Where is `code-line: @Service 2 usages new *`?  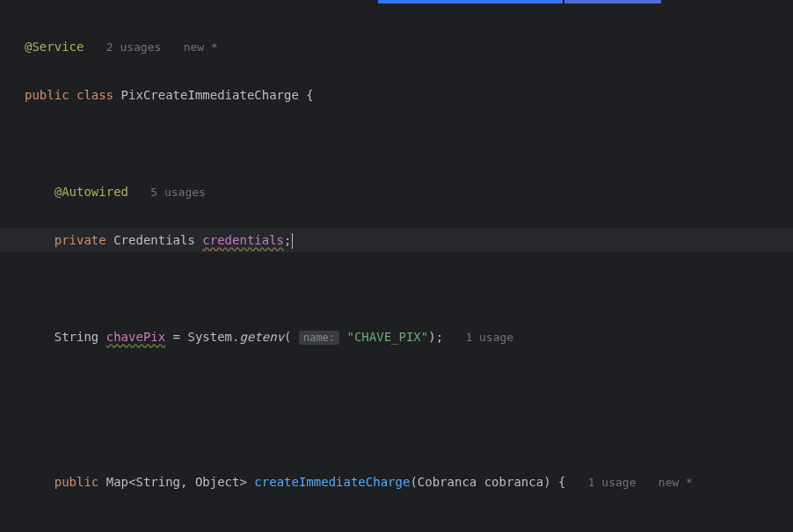 code-line: @Service 2 usages new * is located at coordinates (409, 47).